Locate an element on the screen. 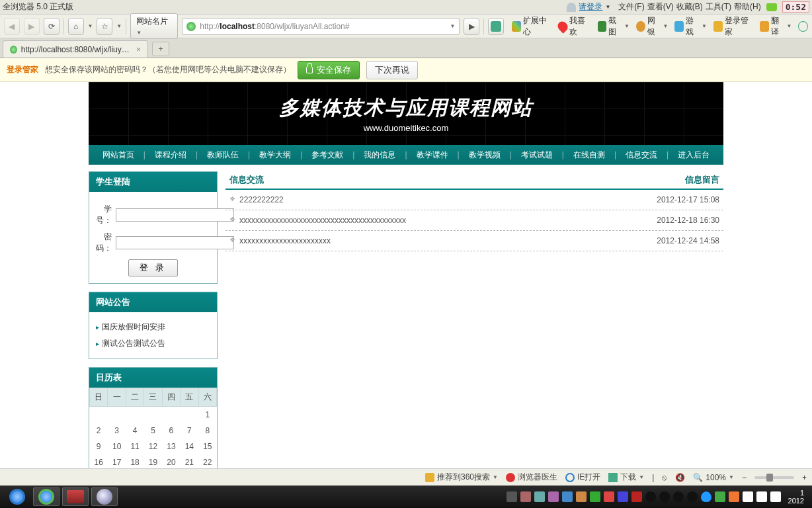 Image resolution: width=812 pixels, height=508 pixels. cal-day: 12 is located at coordinates (153, 446).